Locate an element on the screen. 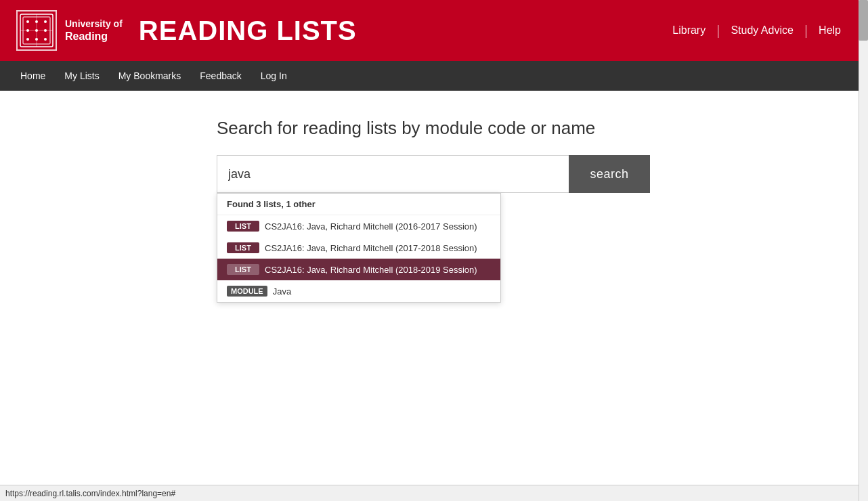 This screenshot has height=501, width=868. dropdown-item-3: MODULE Java is located at coordinates (359, 291).